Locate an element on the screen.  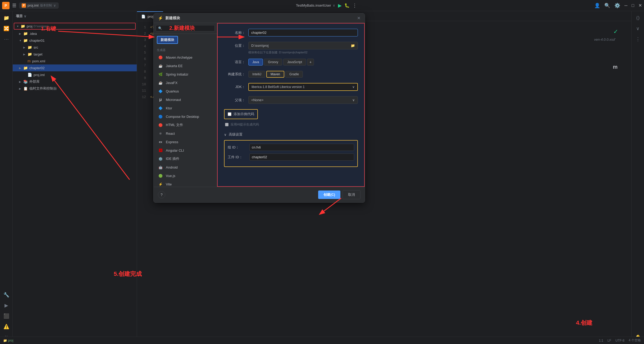
sidebar-header-dropdown: ∨ is located at coordinates (25, 16).